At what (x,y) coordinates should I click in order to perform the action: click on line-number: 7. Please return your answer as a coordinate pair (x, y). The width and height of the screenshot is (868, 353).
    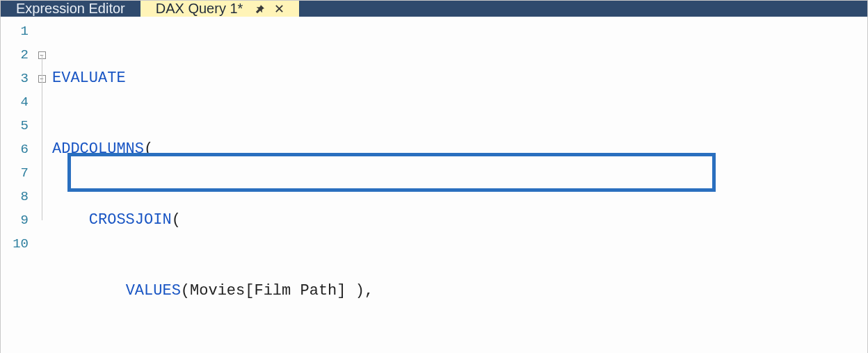
    Looking at the image, I should click on (18, 173).